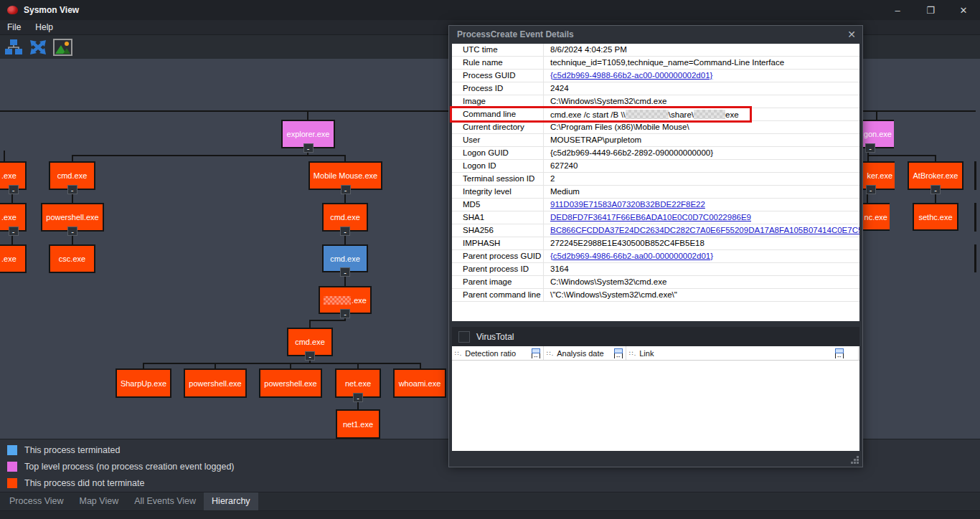 The height and width of the screenshot is (519, 980). What do you see at coordinates (13, 259) in the screenshot?
I see `process-node--exe: .exe` at bounding box center [13, 259].